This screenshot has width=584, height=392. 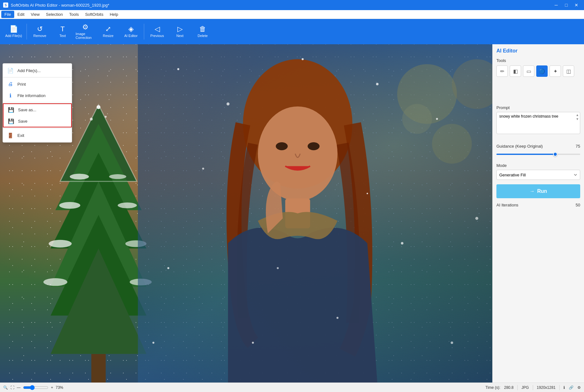 What do you see at coordinates (40, 32) in the screenshot?
I see `toolbar-remove: ↺ Remove` at bounding box center [40, 32].